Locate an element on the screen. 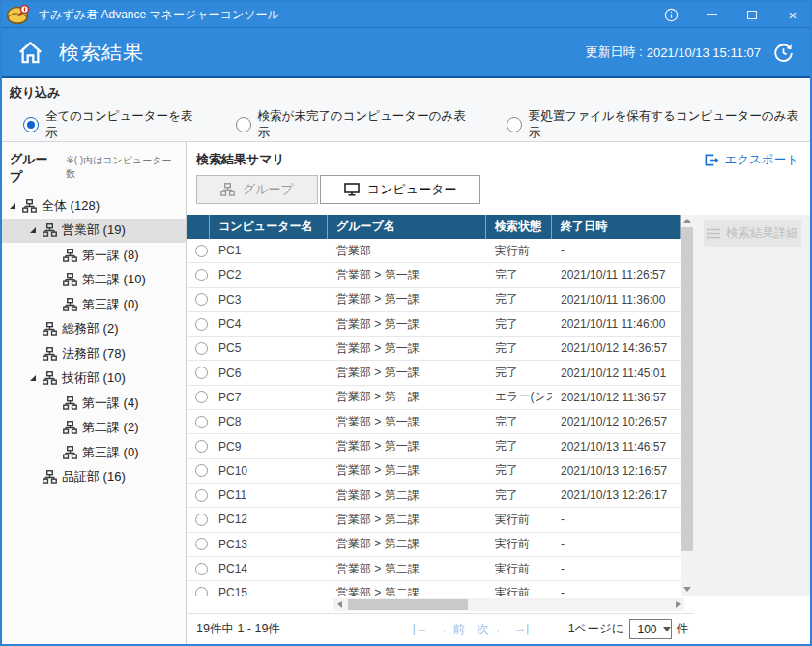  table-row: PC3 営業部 > 第一課 完了 2021/10/11 11:36:00 is located at coordinates (433, 300).